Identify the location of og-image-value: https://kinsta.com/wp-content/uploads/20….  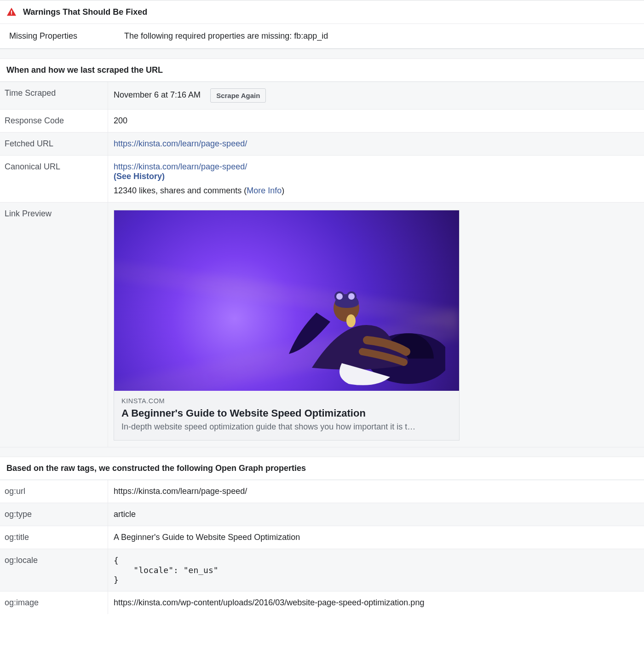
(376, 603).